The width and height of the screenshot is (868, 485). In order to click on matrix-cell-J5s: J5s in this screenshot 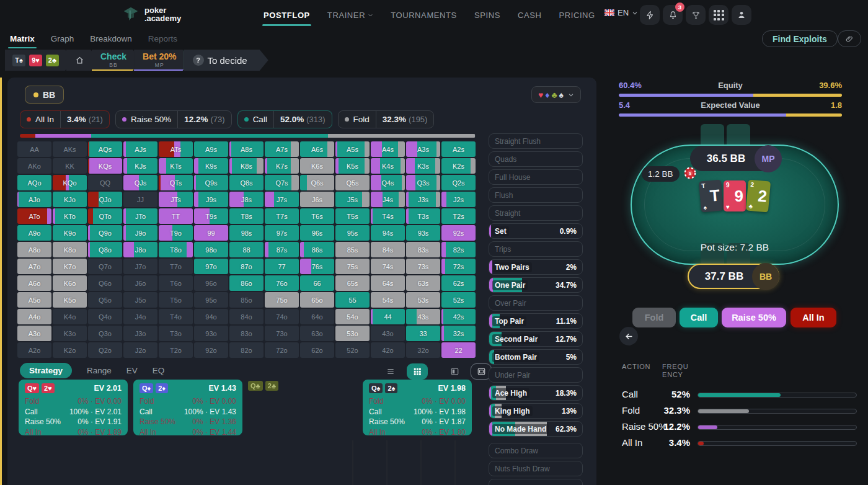, I will do `click(352, 200)`.